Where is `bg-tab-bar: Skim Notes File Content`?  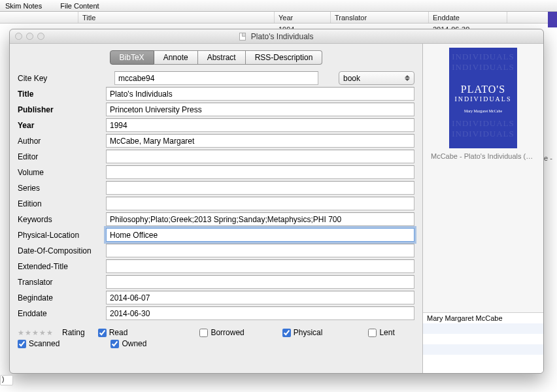
bg-tab-bar: Skim Notes File Content is located at coordinates (278, 6).